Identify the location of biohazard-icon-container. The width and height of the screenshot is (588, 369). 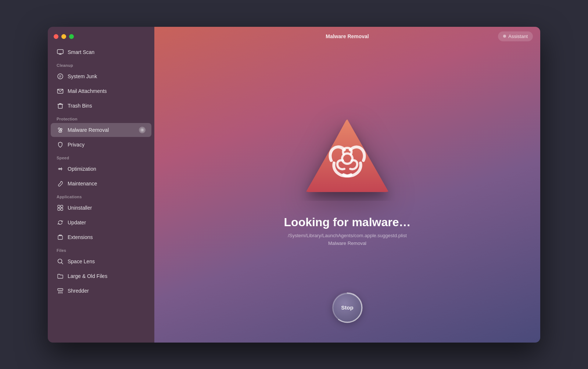
(347, 157).